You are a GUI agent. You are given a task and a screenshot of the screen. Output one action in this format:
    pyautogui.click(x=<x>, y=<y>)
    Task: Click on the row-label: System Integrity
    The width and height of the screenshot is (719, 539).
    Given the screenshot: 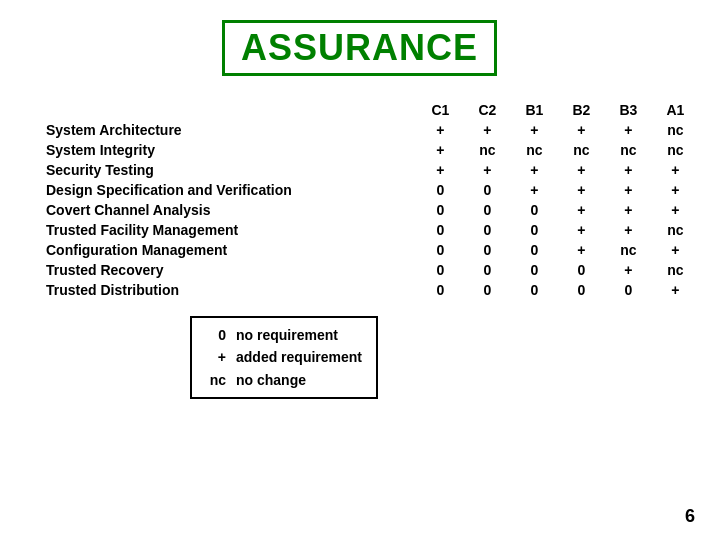 What is the action you would take?
    pyautogui.click(x=228, y=150)
    